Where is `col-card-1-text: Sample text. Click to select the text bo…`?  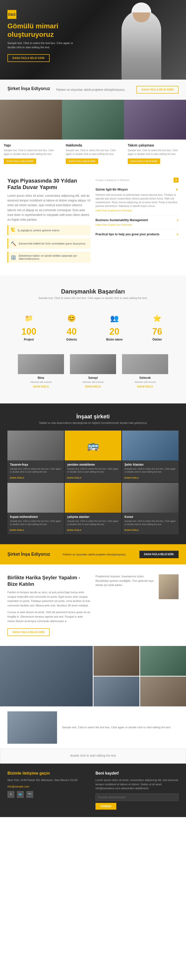 col-card-1-text: Sample text. Click to select the text bo… is located at coordinates (31, 152).